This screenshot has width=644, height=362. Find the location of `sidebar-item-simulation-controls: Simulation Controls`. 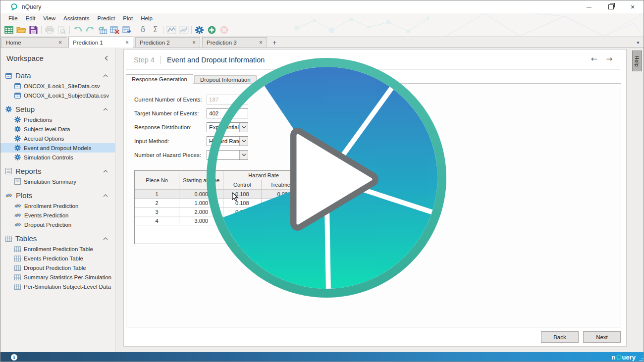

sidebar-item-simulation-controls: Simulation Controls is located at coordinates (57, 157).